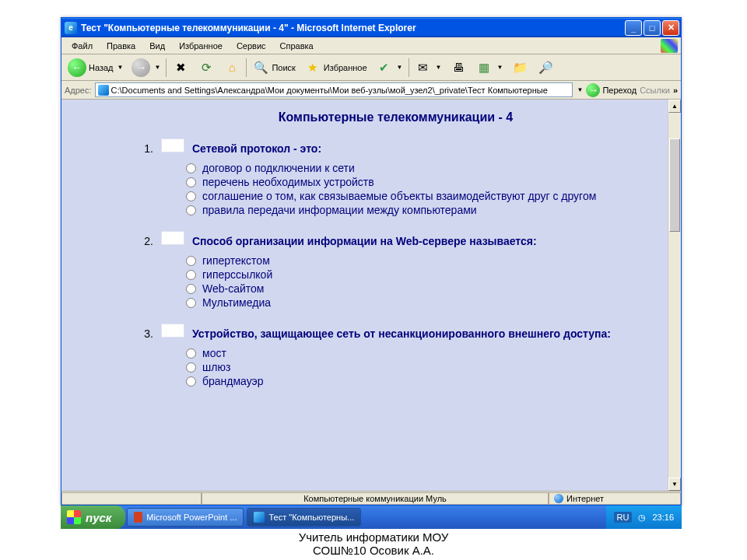 This screenshot has width=747, height=560. Describe the element at coordinates (237, 275) in the screenshot. I see `option-text: гиперссылкой` at that location.